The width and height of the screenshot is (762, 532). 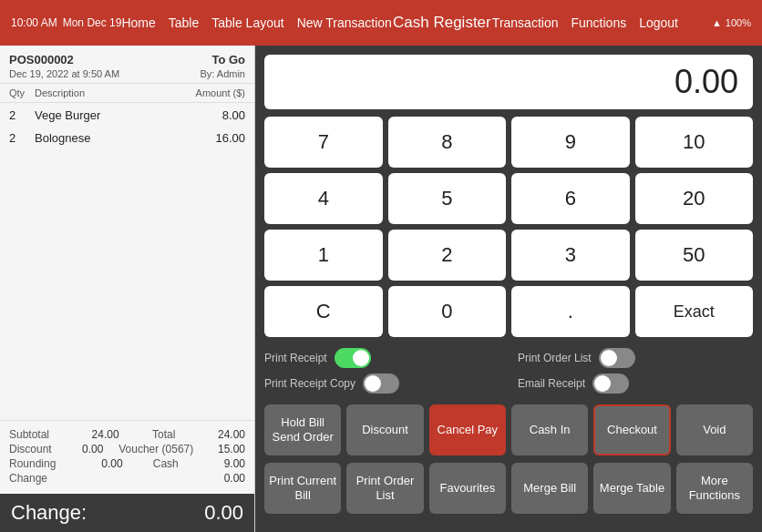 What do you see at coordinates (695, 142) in the screenshot?
I see `numpad-btn-10: 10` at bounding box center [695, 142].